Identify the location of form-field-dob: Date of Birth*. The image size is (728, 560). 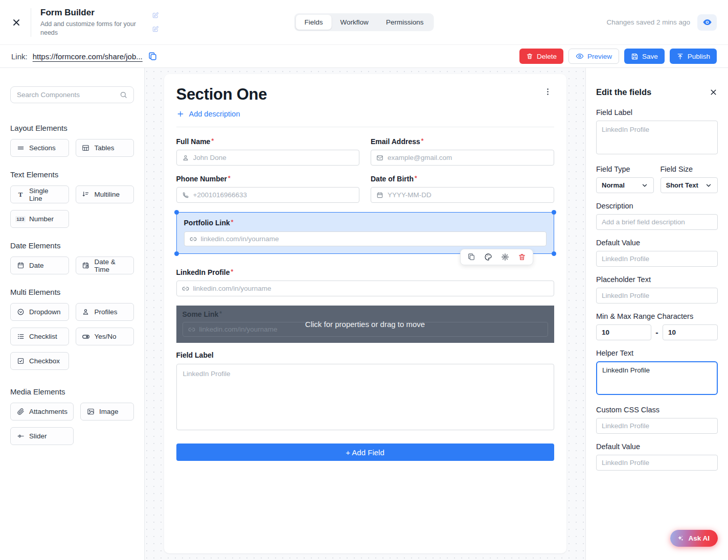
(462, 189).